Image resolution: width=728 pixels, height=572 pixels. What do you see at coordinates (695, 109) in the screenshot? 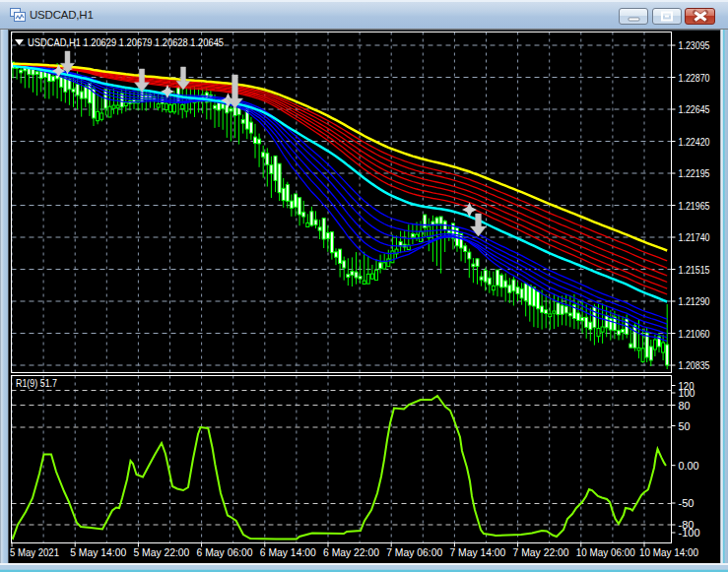
I see `svg-text: 1.22645` at bounding box center [695, 109].